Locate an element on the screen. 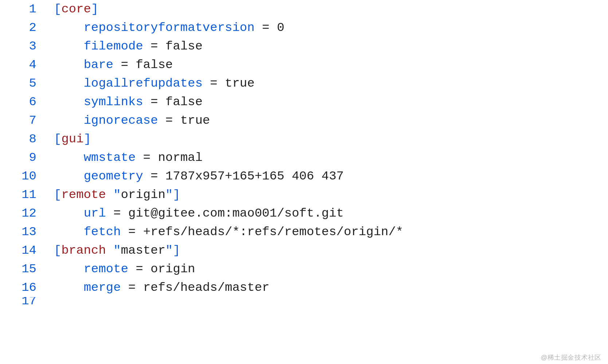 This screenshot has width=608, height=364. code-content: remote = origin is located at coordinates (123, 269).